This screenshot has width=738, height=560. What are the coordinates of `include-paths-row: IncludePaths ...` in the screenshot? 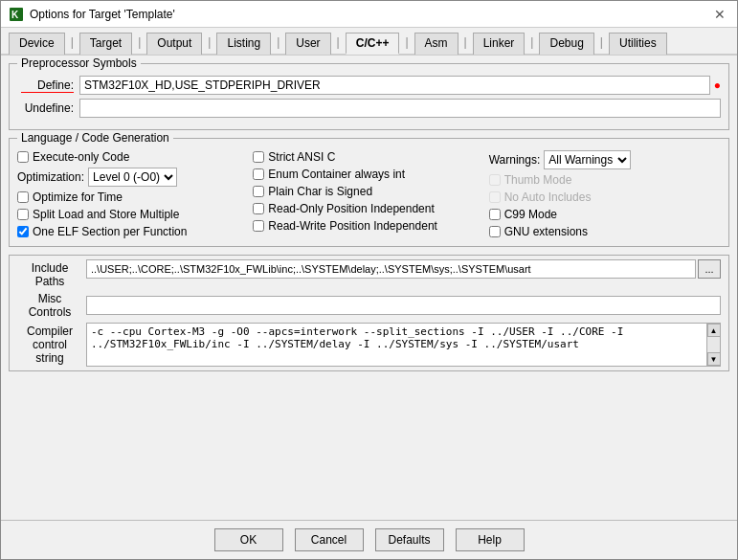 It's located at (369, 274).